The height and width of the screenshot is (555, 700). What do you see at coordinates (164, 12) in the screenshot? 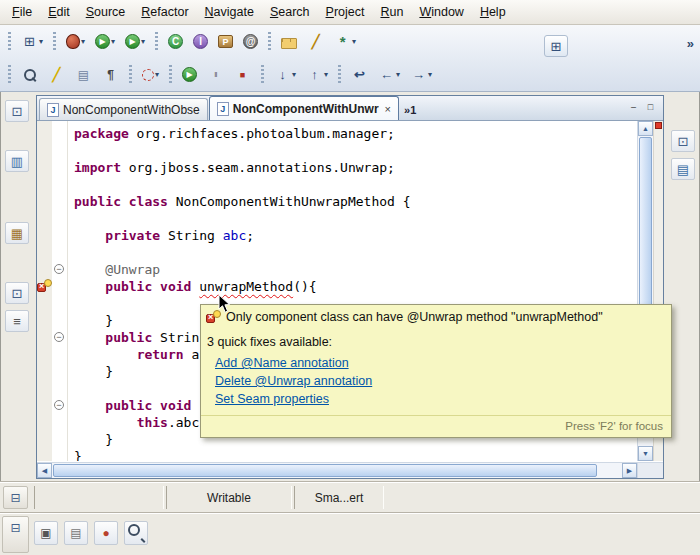
I see `menu-item-refactor: Refactor` at bounding box center [164, 12].